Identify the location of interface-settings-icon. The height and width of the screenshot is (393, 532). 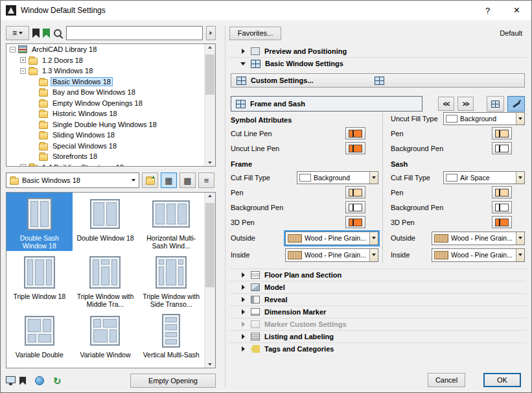
(10, 380).